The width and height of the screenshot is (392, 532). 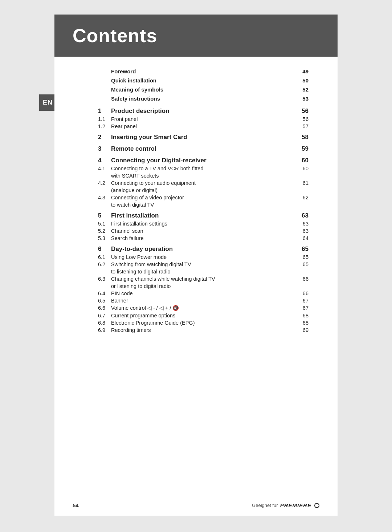 What do you see at coordinates (201, 71) in the screenshot?
I see `toc-label: Foreword` at bounding box center [201, 71].